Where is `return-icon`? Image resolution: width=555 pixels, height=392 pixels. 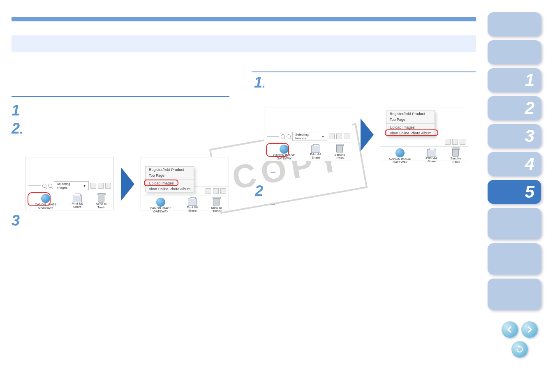 return-icon is located at coordinates (520, 349).